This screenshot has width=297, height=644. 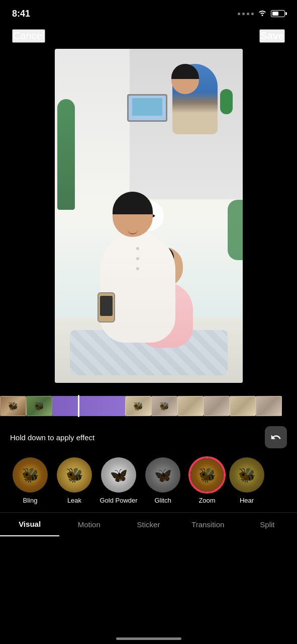 What do you see at coordinates (119, 481) in the screenshot?
I see `effect-goldpowder: 🦋 Gold Powder` at bounding box center [119, 481].